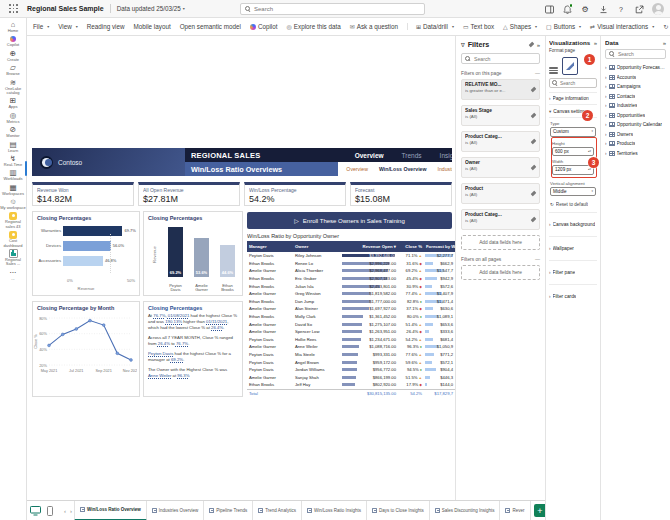 This screenshot has height=520, width=670. I want to click on menu-item-explore-this-data: ◎Explore this data, so click(314, 26).